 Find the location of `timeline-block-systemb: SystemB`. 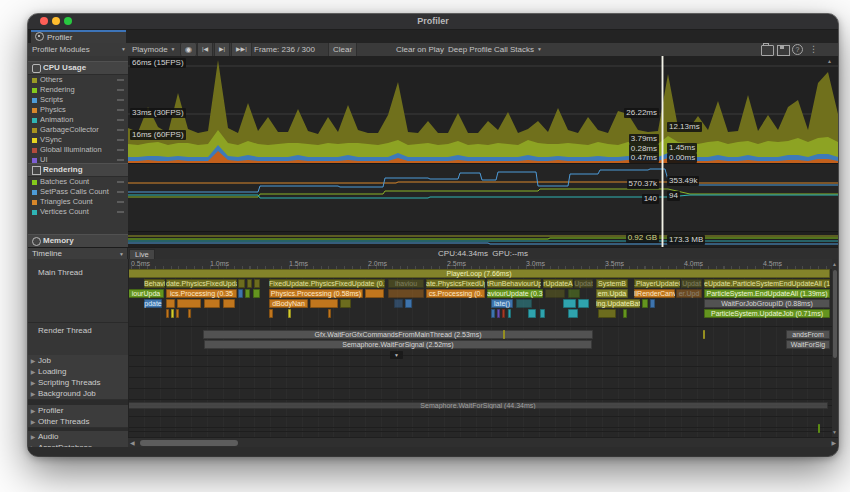

timeline-block-systemb: SystemB is located at coordinates (612, 284).